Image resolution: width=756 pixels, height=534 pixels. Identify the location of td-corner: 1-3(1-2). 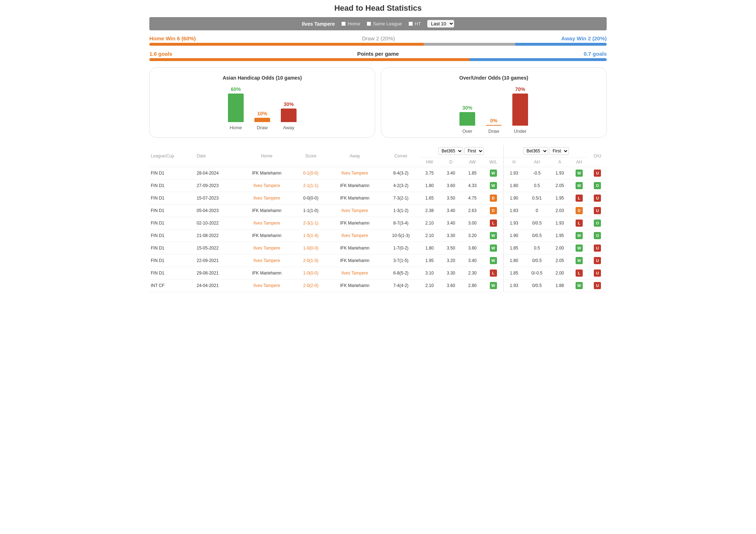
(401, 211).